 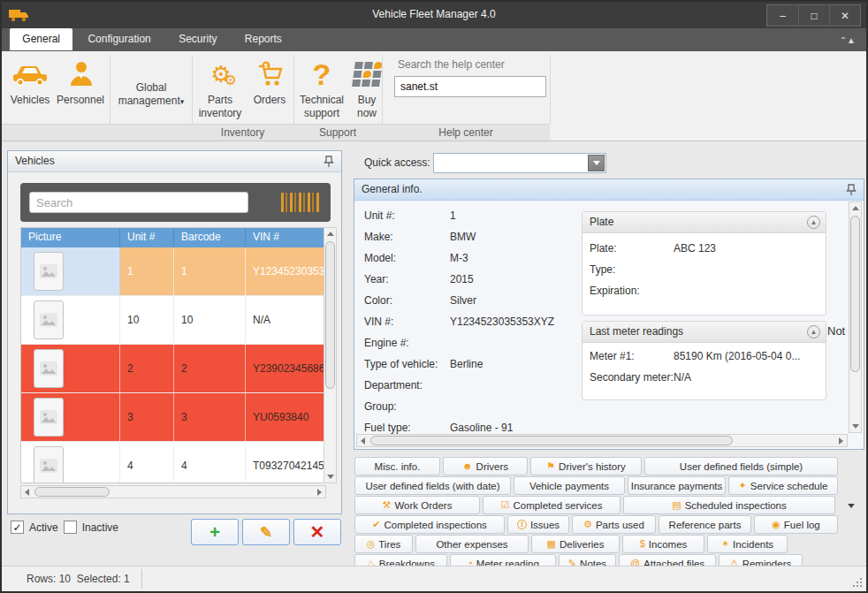 What do you see at coordinates (643, 544) in the screenshot?
I see `money-icon: $` at bounding box center [643, 544].